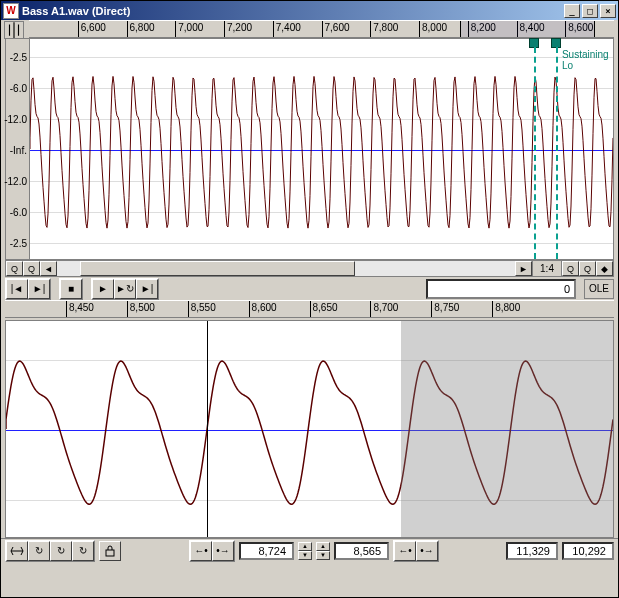  Describe the element at coordinates (501, 289) in the screenshot. I see `position-counter: 0` at that location.